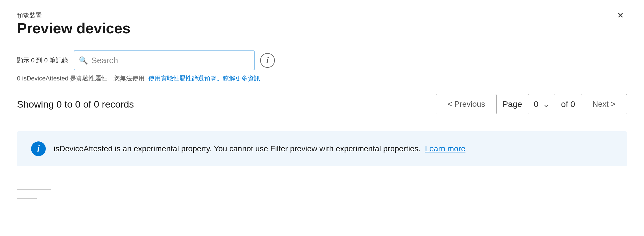 This screenshot has width=644, height=236. I want to click on experimental-notice-small: 0 isDeviceAttested 是實驗性屬性。您無法使用 使用實驗性屬性篩…, so click(322, 78).